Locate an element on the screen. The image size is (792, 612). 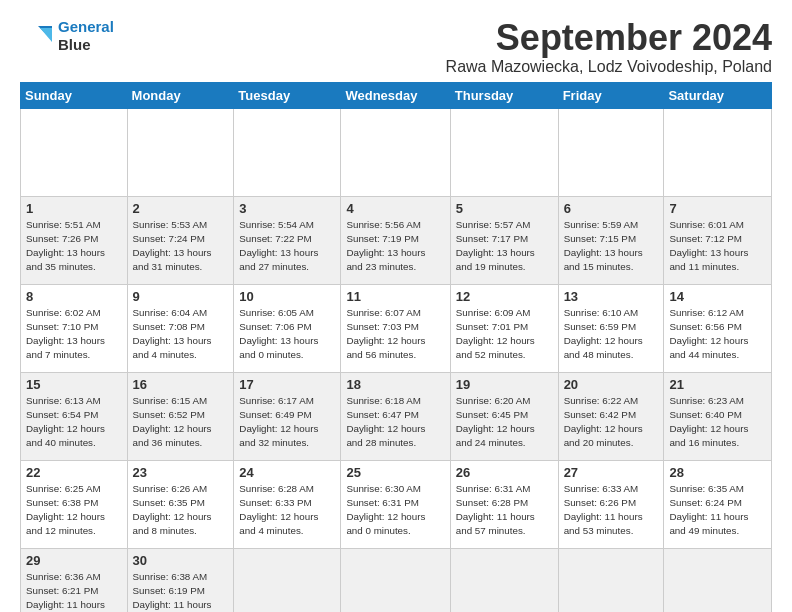
header-thursday: Thursday is located at coordinates (504, 95).